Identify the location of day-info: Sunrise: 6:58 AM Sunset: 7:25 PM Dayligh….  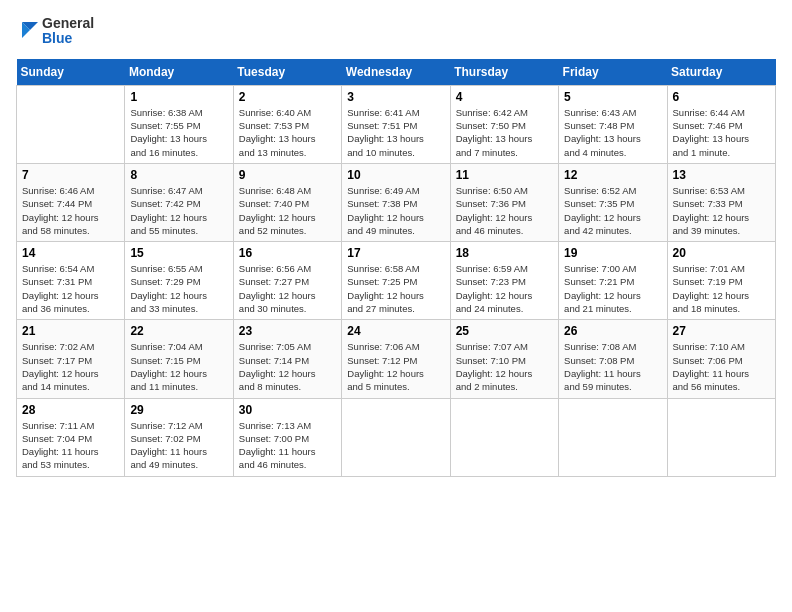
(396, 288).